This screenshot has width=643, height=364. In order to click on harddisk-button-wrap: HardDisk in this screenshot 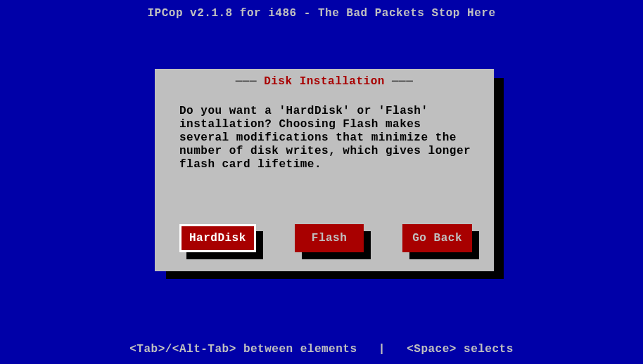, I will do `click(218, 238)`.